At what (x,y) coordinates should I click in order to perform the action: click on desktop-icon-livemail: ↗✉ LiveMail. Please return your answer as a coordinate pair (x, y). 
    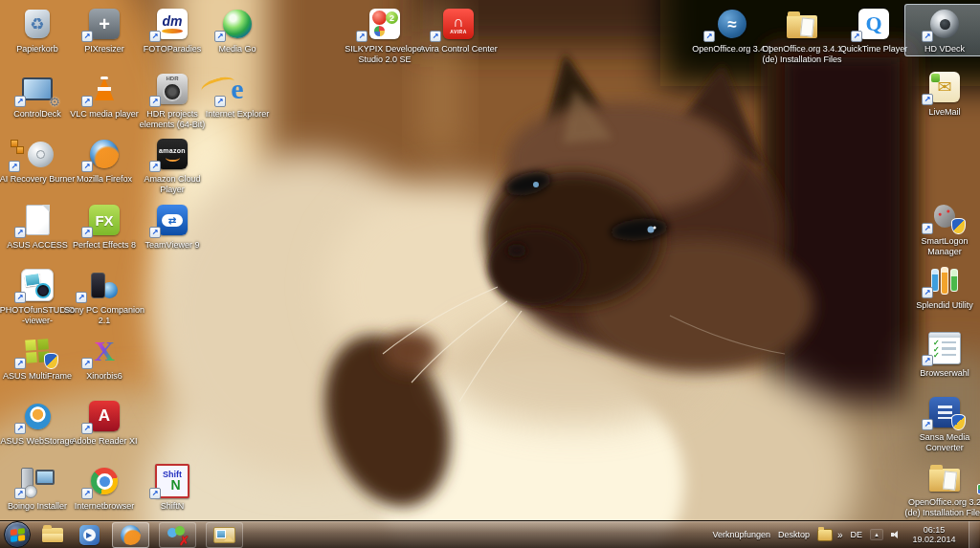
    Looking at the image, I should click on (942, 94).